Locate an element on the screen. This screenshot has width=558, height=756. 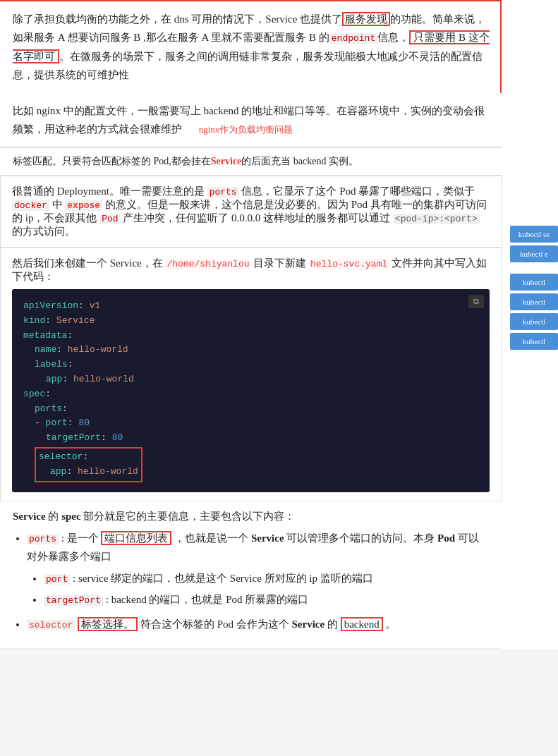
label-text-before: 标签匹配。只要符合匹配标签的 Pod,都会挂在 is located at coordinates (111, 161).